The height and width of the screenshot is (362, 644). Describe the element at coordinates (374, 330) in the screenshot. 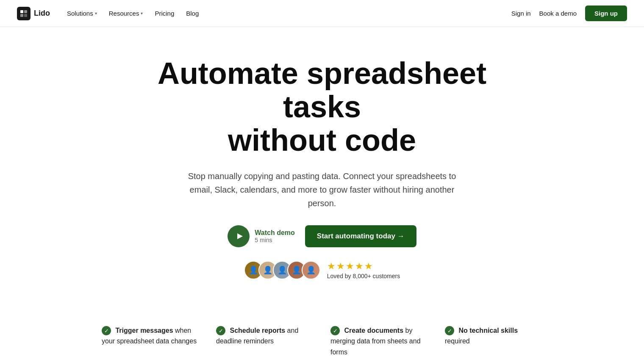

I see `feature-documents-bold: Create documents` at that location.